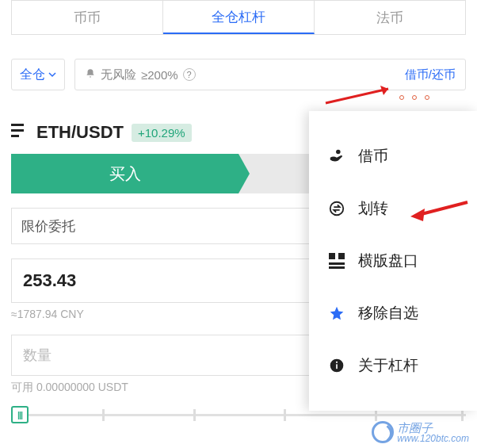 This screenshot has height=448, width=477. Describe the element at coordinates (390, 17) in the screenshot. I see `tab-fiat: 法币` at that location.